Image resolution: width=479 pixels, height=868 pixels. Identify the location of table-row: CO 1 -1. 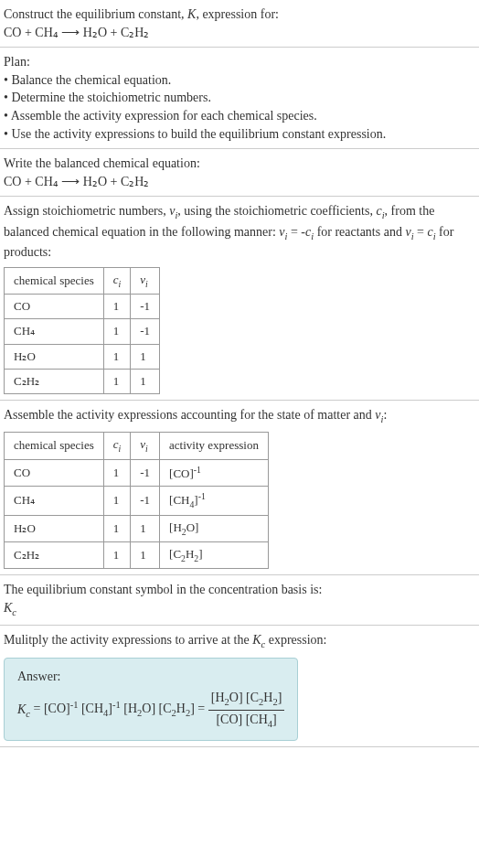
(82, 307).